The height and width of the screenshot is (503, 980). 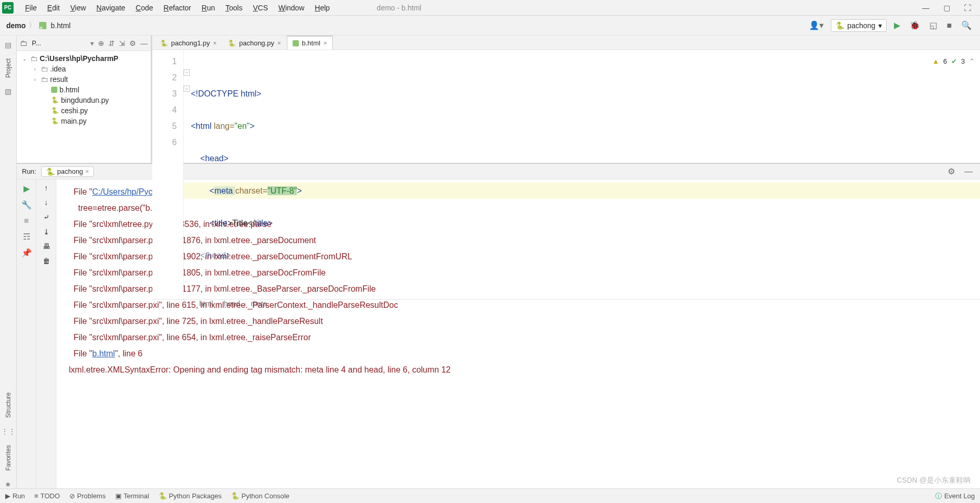 What do you see at coordinates (32, 26) in the screenshot?
I see `chevron-right-icon: 〉` at bounding box center [32, 26].